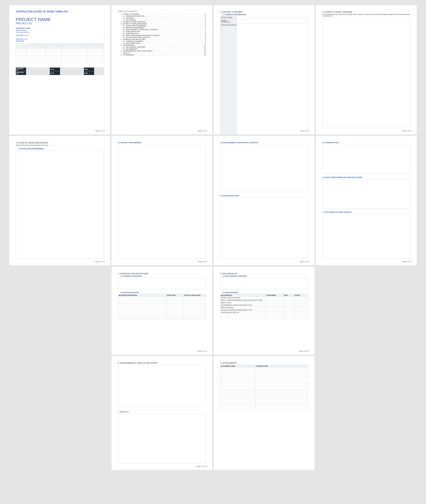 This screenshot has width=426, height=504. What do you see at coordinates (123, 26) in the screenshot?
I see `toc-num: 3.1` at bounding box center [123, 26].